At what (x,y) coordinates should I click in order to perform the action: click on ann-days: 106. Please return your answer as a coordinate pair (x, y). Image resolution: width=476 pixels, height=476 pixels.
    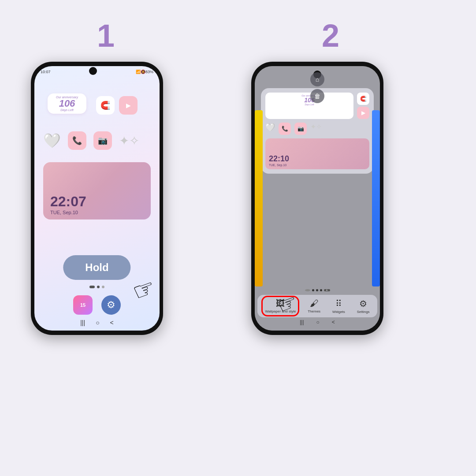
    Looking at the image, I should click on (67, 104).